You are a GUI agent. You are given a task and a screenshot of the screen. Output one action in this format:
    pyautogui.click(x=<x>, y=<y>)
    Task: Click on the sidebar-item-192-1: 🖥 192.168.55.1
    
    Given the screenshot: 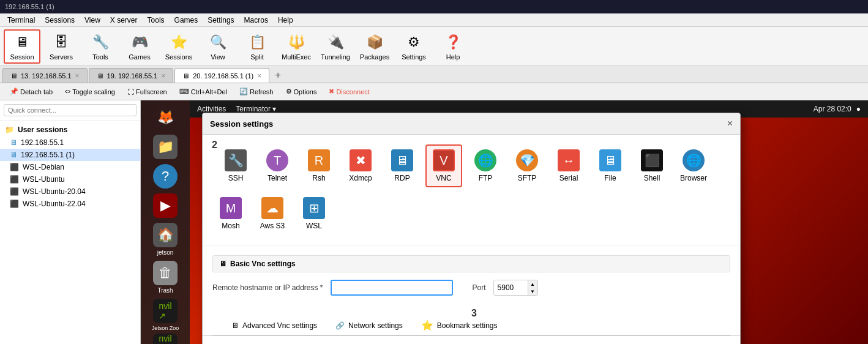 What is the action you would take?
    pyautogui.click(x=70, y=143)
    